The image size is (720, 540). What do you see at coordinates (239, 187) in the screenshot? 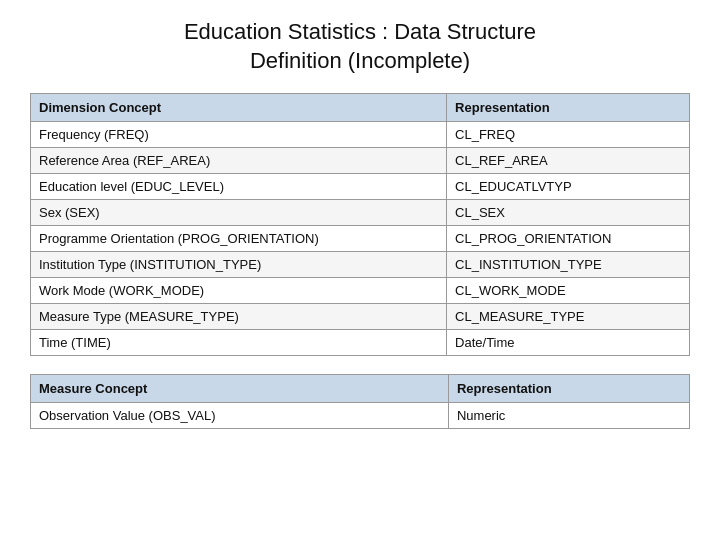
I see `dimension-concept-cell: Education level (EDUC_LEVEL)` at bounding box center [239, 187].